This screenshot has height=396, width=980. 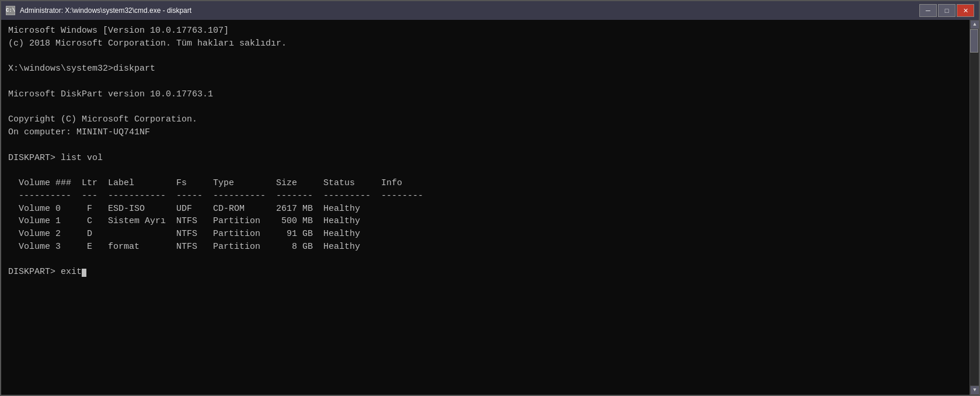 I want to click on title-bar-left: C:\ Administrator: X:\windows\system32\c…, so click(x=99, y=11).